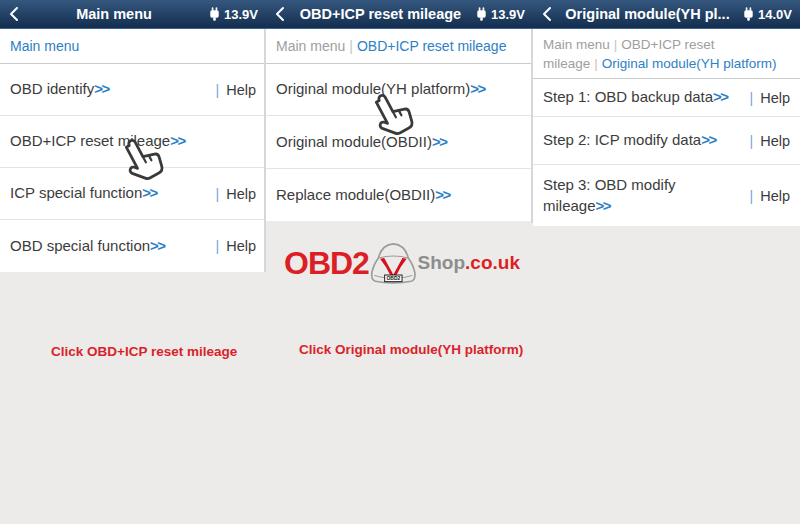  What do you see at coordinates (666, 97) in the screenshot?
I see `menu-item-step1-obd-backup-data: Step 1: OBD backup data>> |Help` at bounding box center [666, 97].